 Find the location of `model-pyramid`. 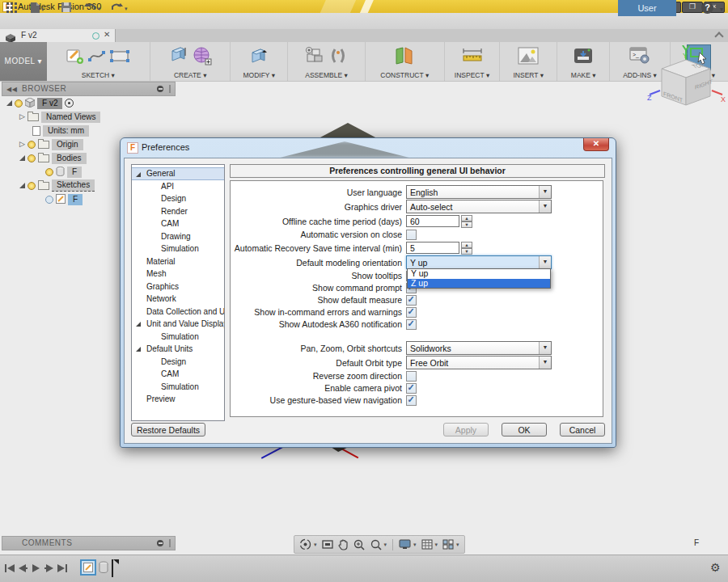

model-pyramid is located at coordinates (348, 131).